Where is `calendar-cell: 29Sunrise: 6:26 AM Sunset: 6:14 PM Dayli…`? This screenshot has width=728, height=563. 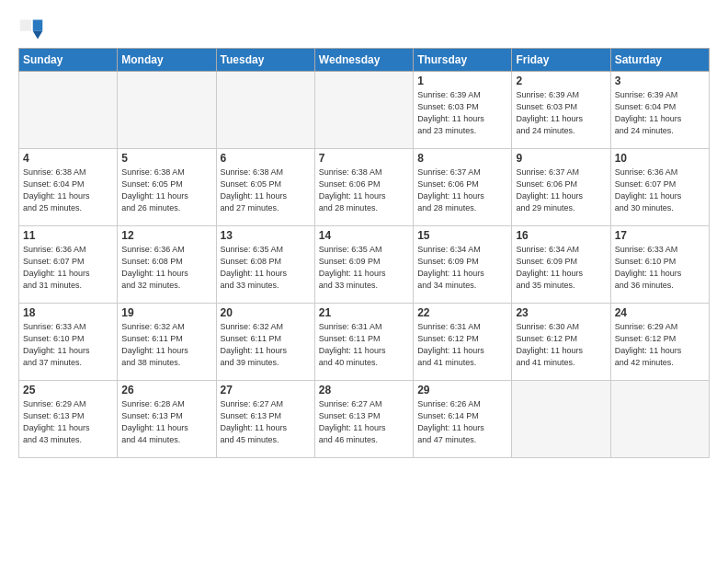 calendar-cell: 29Sunrise: 6:26 AM Sunset: 6:14 PM Dayli… is located at coordinates (463, 419).